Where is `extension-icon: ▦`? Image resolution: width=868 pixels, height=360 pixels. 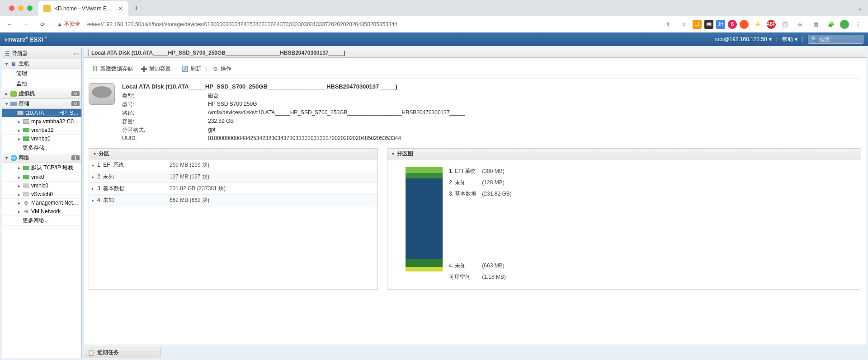 extension-icon: ▦ is located at coordinates (816, 24).